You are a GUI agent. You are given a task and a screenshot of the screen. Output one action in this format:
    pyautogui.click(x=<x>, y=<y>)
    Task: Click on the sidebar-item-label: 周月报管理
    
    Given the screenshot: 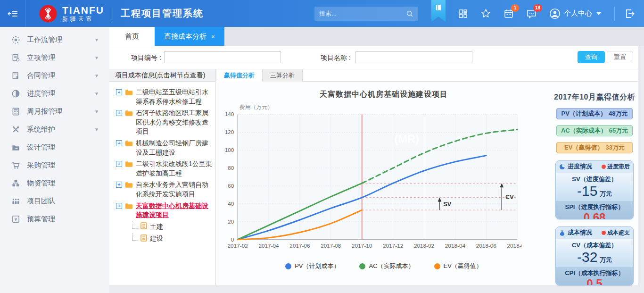 What is the action you would take?
    pyautogui.click(x=58, y=111)
    